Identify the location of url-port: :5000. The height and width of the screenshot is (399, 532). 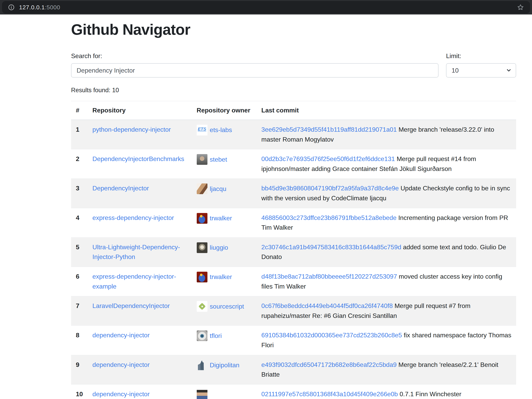
(53, 7).